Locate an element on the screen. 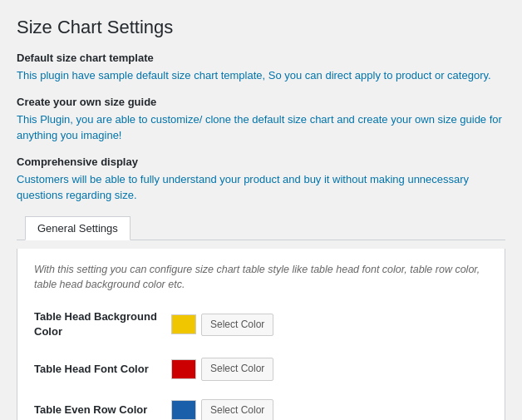 The image size is (522, 420). color-label-2: Table Even Row Color is located at coordinates (103, 410).